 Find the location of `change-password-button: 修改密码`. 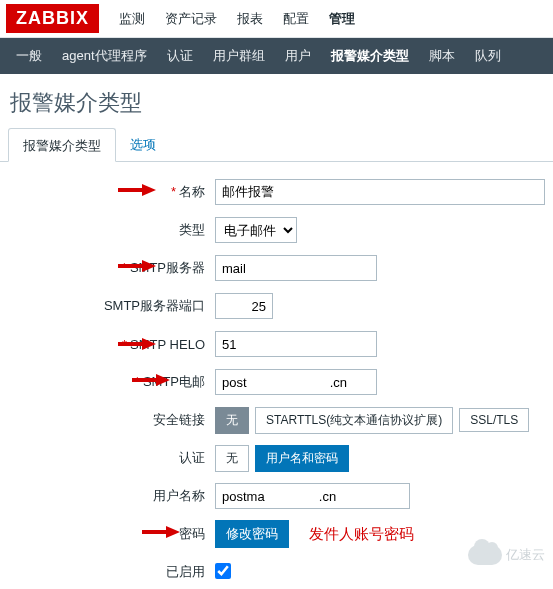

change-password-button: 修改密码 is located at coordinates (252, 534).